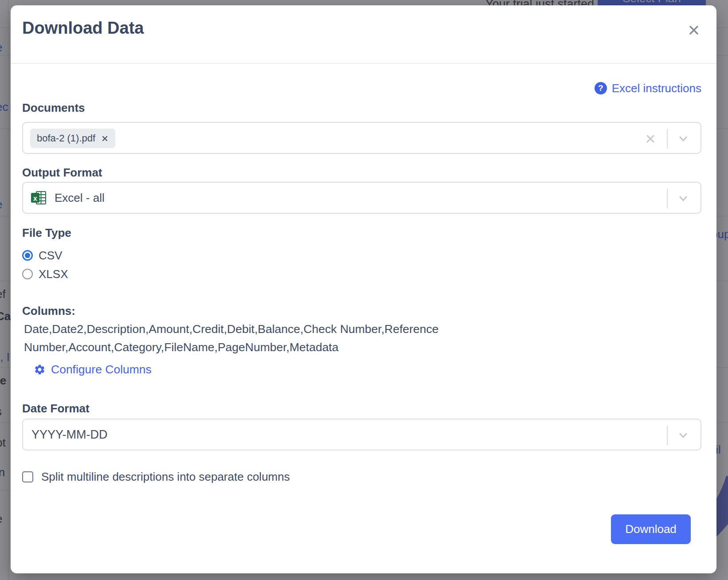  Describe the element at coordinates (67, 198) in the screenshot. I see `output-format-value: x Excel - all` at that location.